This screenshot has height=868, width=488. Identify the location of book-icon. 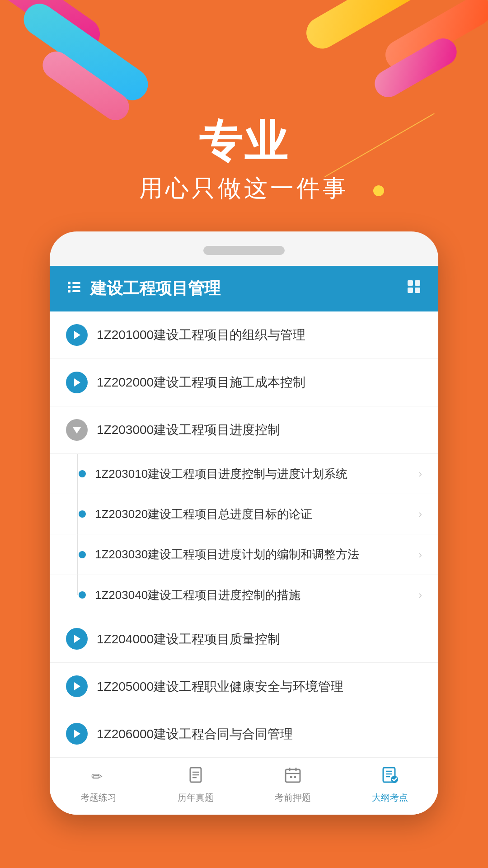
(390, 777).